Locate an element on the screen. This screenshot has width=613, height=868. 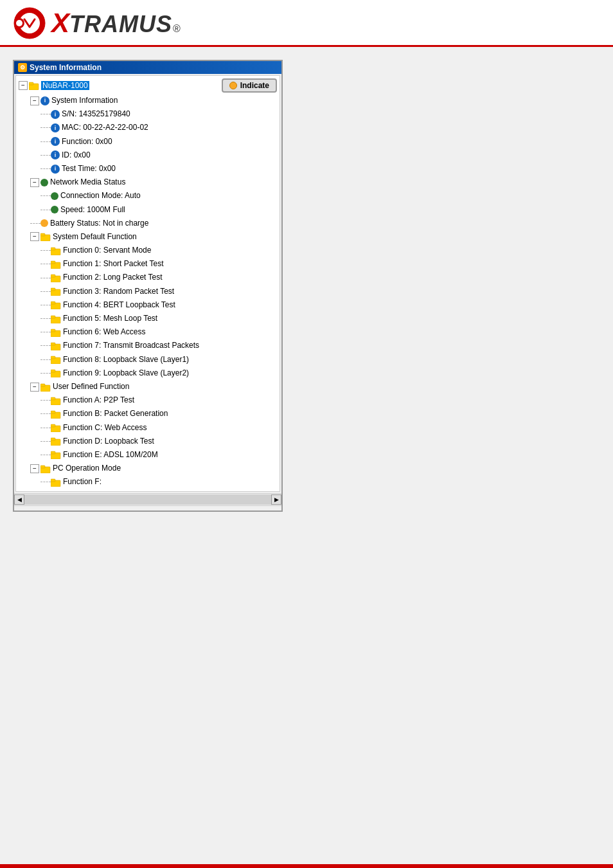
tree-item-f2: Function 2: Long Packet Test is located at coordinates (148, 278).